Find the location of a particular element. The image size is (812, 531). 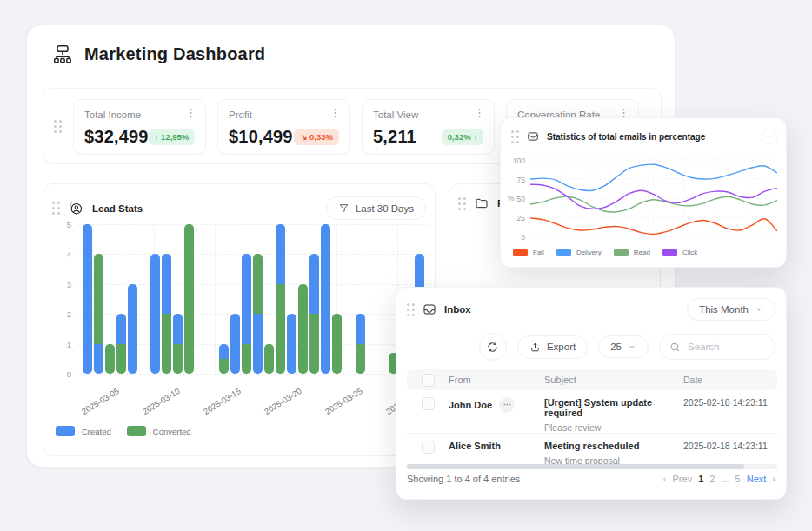

stat-value: $10,499 is located at coordinates (261, 137).